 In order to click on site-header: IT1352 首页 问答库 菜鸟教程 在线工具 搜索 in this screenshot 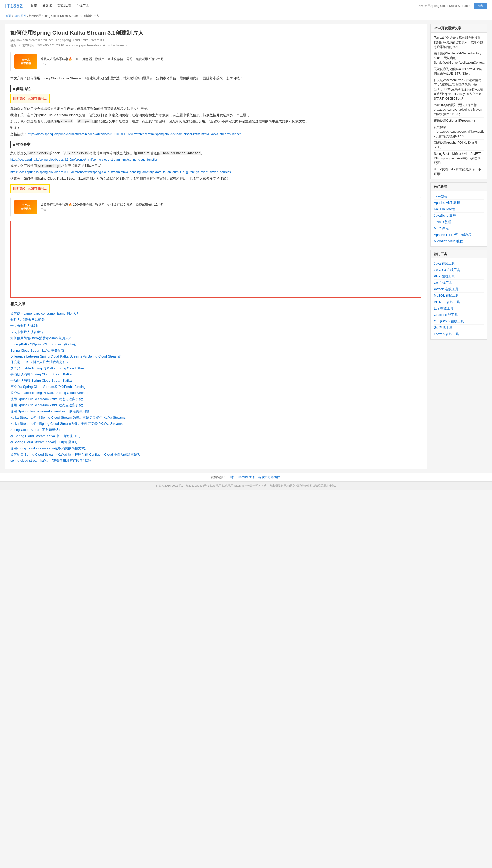, I will do `click(246, 6)`.